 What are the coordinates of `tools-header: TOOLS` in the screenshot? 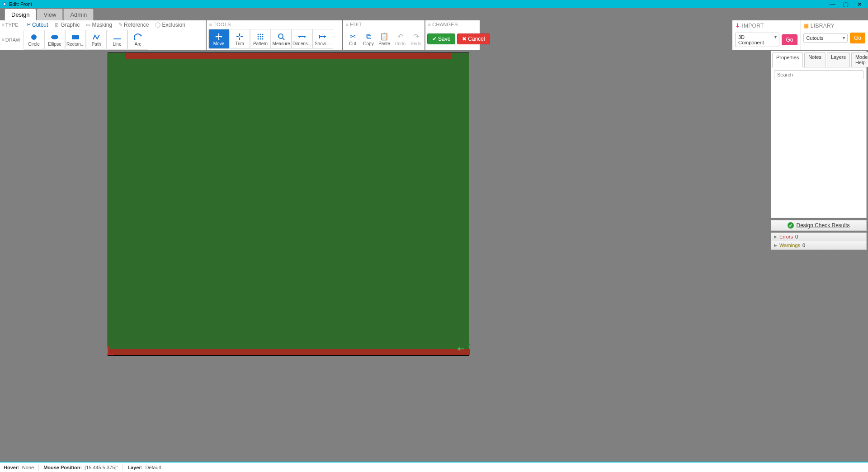 It's located at (222, 24).